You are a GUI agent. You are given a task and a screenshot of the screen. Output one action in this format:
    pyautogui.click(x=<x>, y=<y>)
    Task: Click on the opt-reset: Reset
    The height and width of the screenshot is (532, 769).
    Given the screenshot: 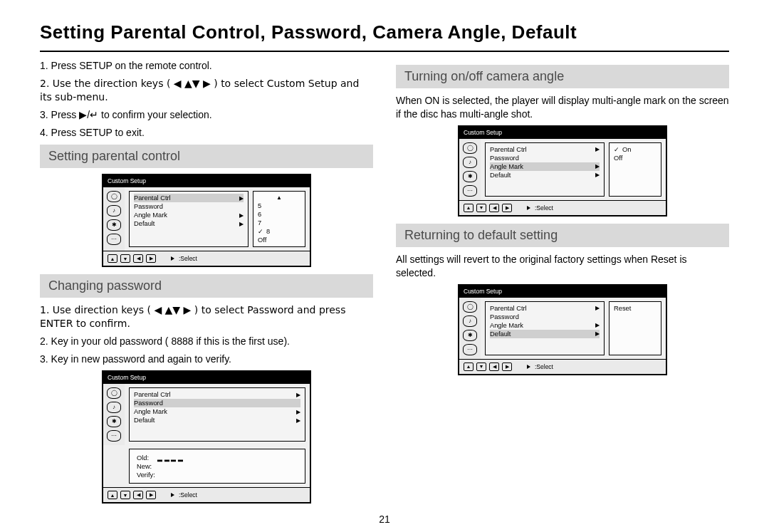 What is the action you would take?
    pyautogui.click(x=635, y=308)
    